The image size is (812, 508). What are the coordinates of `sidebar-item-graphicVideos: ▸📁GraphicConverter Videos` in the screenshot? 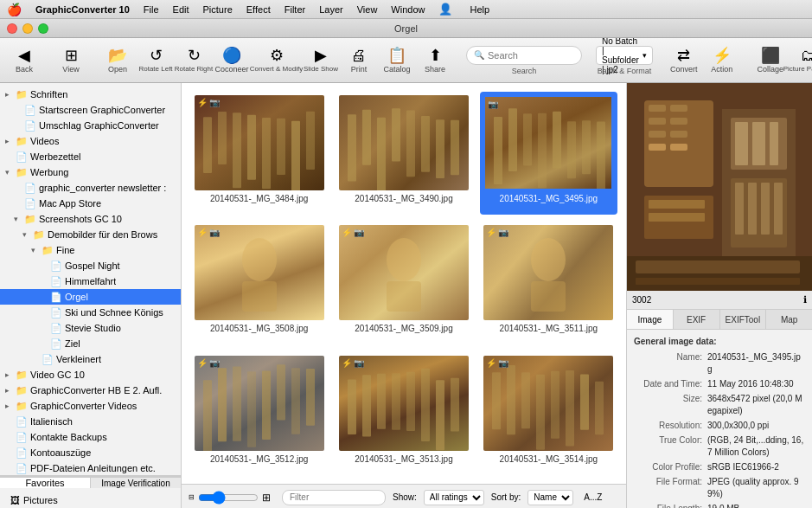 It's located at (90, 406).